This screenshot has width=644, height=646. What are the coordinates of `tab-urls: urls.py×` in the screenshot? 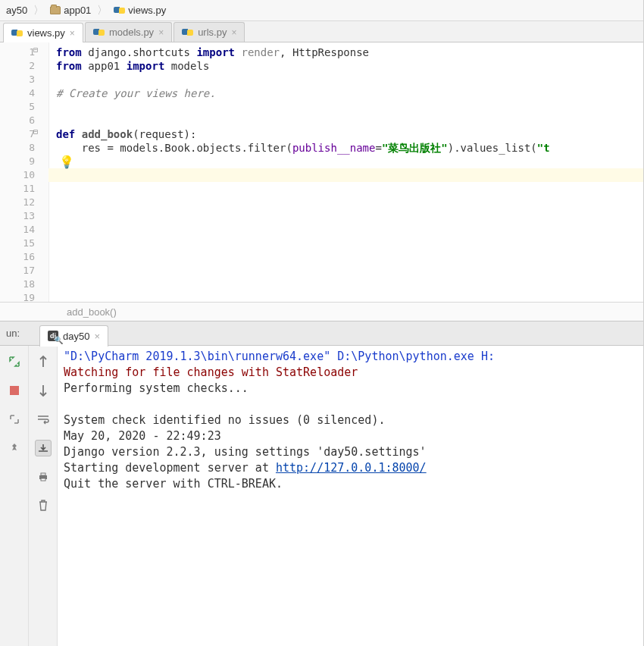 It's located at (209, 32).